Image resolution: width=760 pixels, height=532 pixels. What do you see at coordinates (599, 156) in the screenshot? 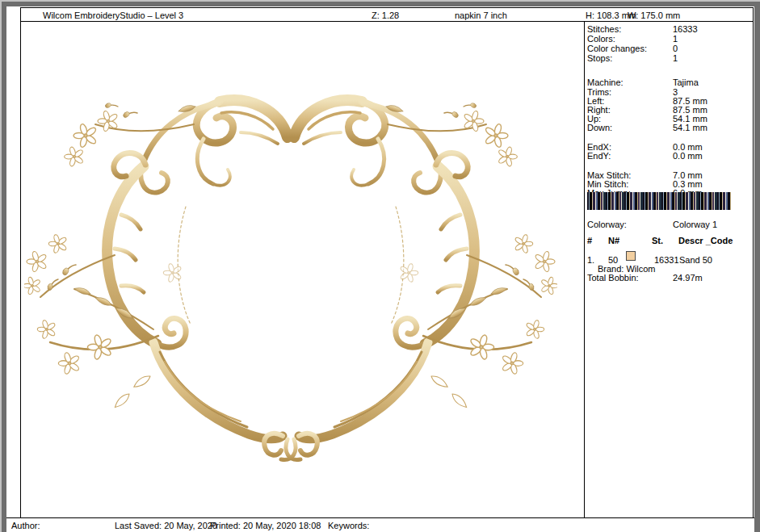
I see `endy-label: EndY:` at bounding box center [599, 156].